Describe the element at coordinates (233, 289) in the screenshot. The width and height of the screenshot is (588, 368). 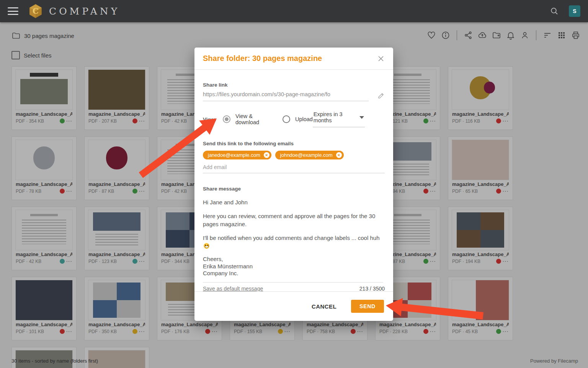
I see `save-default-link: Save as default message` at that location.